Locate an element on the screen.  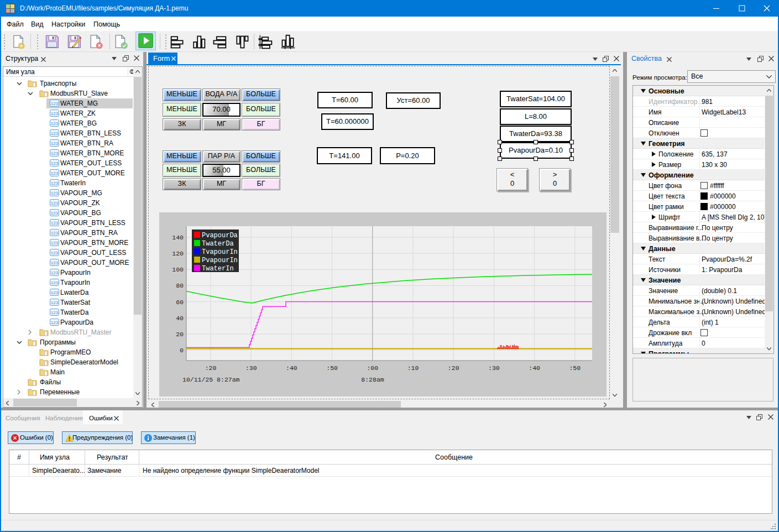
svg-text: :00 is located at coordinates (373, 368).